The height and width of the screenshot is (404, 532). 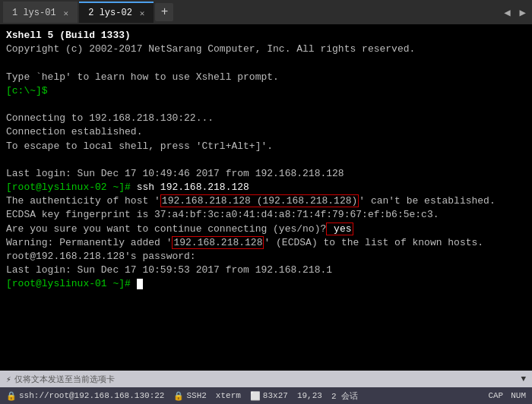 I want to click on tab-navigation: ◀ ▶, so click(x=515, y=12).